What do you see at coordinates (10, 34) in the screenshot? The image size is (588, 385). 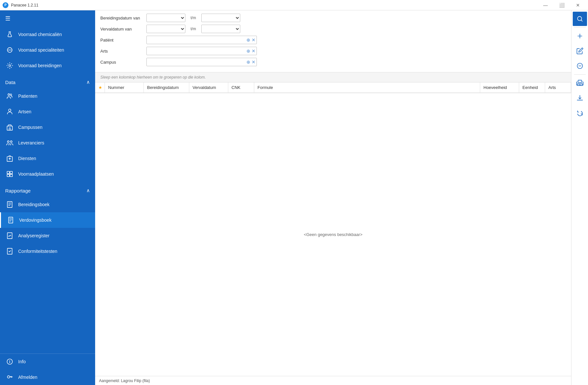 I see `flask-icon` at bounding box center [10, 34].